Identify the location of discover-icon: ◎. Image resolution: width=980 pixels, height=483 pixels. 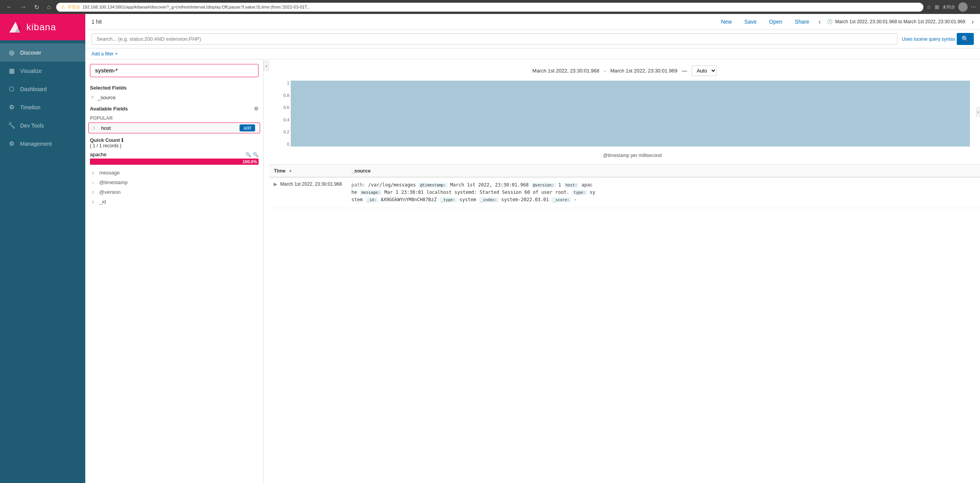
(12, 53).